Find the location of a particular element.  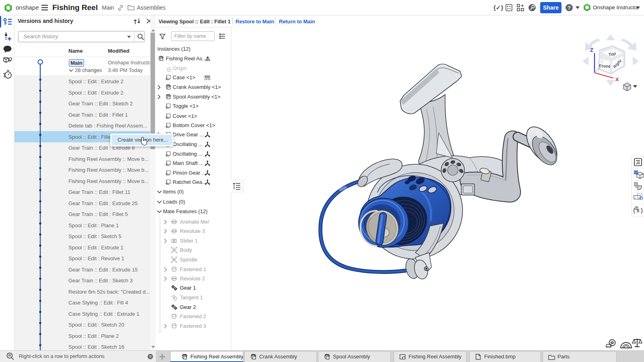

svg-text: Z is located at coordinates (592, 50).